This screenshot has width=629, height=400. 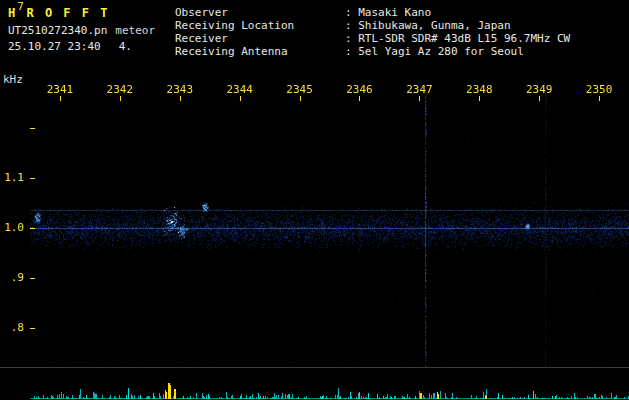 I want to click on freq-unit-label: kHz, so click(x=13, y=80).